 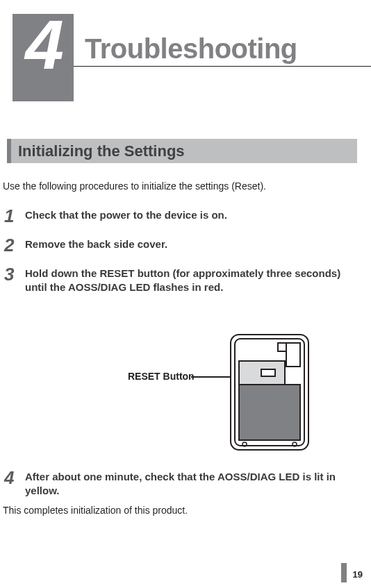 What do you see at coordinates (181, 245) in the screenshot?
I see `step-2: 2 Remove the back side cover.` at bounding box center [181, 245].